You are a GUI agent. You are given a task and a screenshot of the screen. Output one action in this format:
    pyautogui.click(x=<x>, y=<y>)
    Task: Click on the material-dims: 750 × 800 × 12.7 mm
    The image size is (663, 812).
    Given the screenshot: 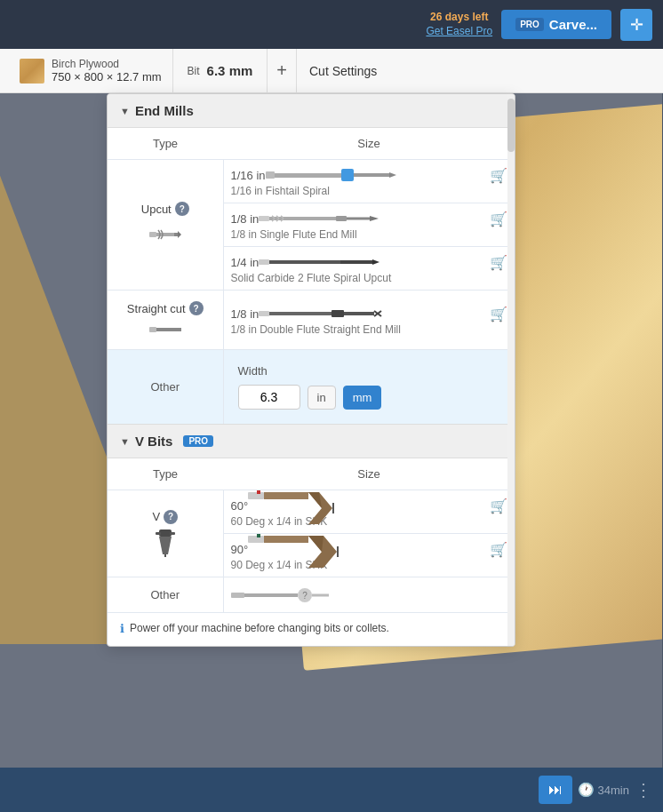 What is the action you would take?
    pyautogui.click(x=107, y=76)
    